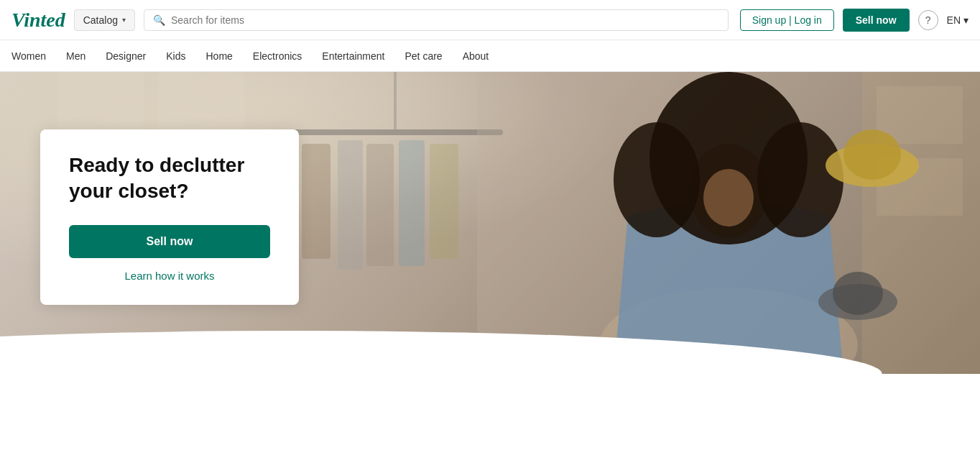 This screenshot has width=980, height=458. I want to click on catalog-label: Catalog, so click(101, 20).